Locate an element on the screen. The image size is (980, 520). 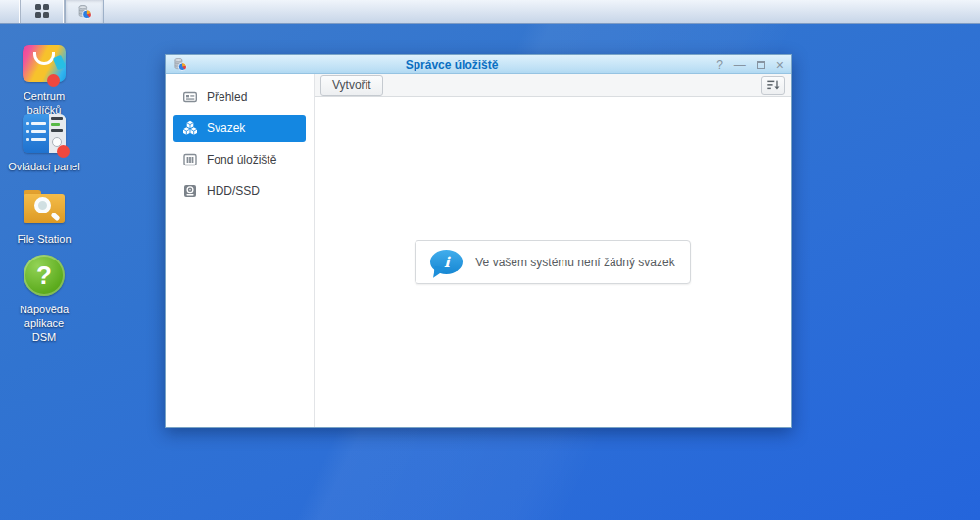
sidebar-item-prehled: Přehled is located at coordinates (239, 97).